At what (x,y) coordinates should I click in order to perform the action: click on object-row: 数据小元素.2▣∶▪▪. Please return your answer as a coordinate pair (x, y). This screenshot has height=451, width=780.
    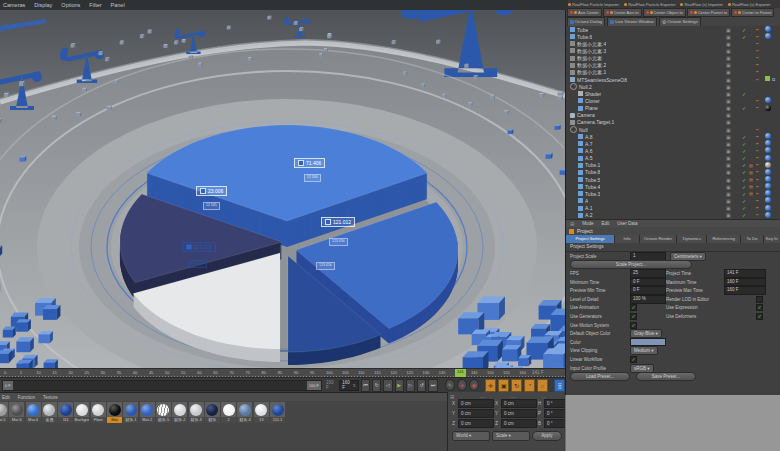
    Looking at the image, I should click on (673, 66).